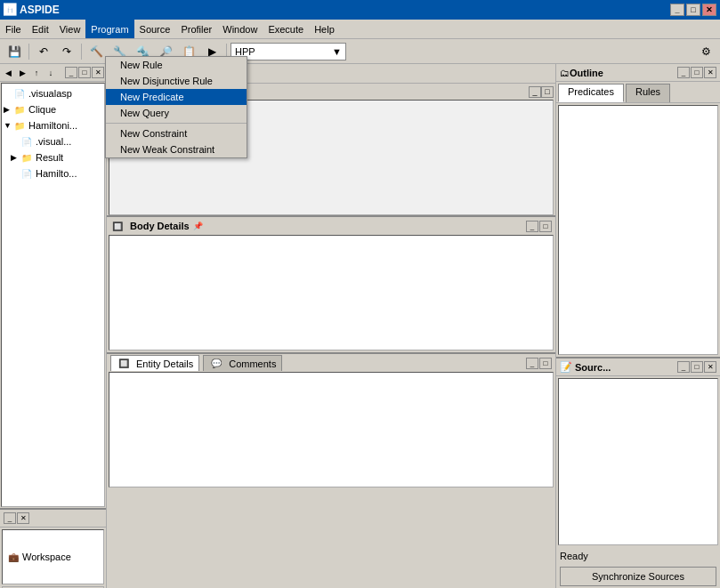 The width and height of the screenshot is (720, 588). What do you see at coordinates (20, 93) in the screenshot?
I see `file-icon: 📄` at bounding box center [20, 93].